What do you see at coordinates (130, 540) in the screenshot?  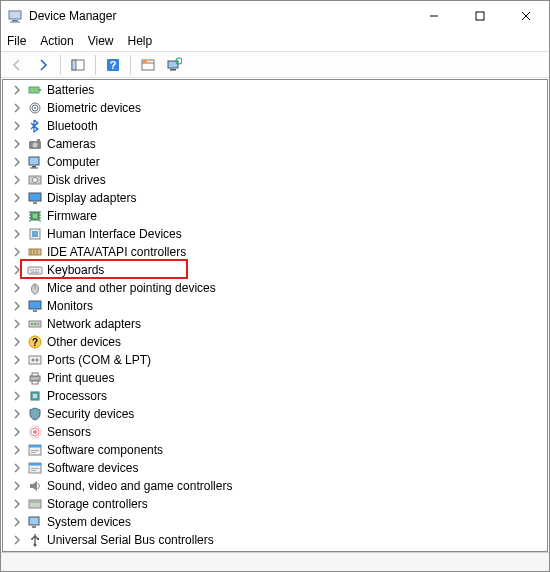 I see `category-label: Universal Serial Bus controllers` at bounding box center [130, 540].